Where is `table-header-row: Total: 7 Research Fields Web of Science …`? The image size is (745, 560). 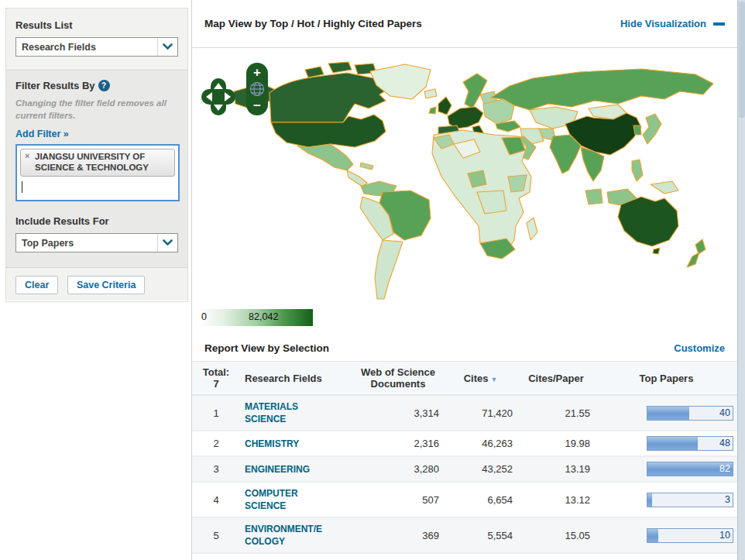
table-header-row: Total: 7 Research Fields Web of Science … is located at coordinates (465, 378).